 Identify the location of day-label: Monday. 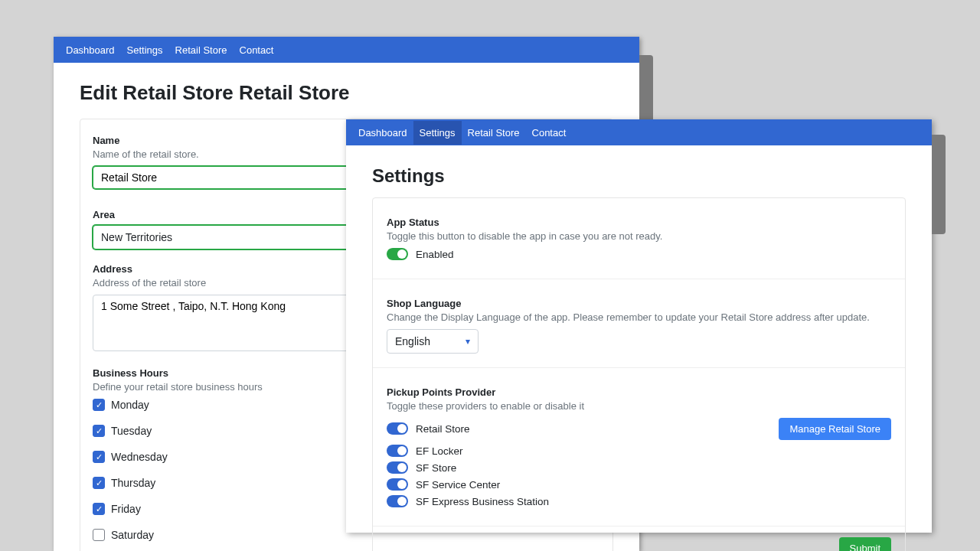
(130, 405).